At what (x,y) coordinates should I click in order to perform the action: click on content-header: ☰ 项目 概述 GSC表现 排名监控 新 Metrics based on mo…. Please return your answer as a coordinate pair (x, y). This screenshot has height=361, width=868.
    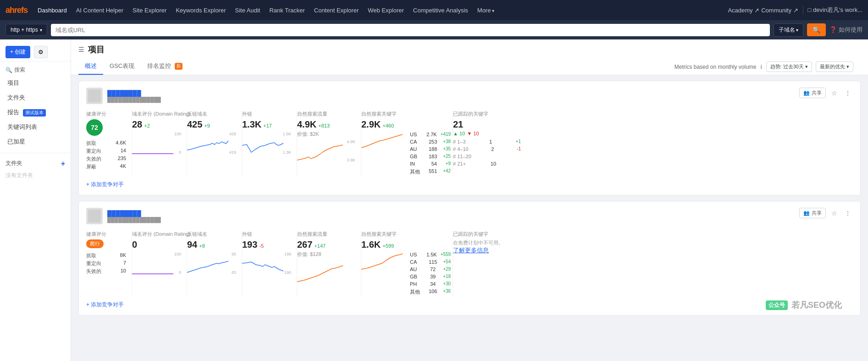
    Looking at the image, I should click on (470, 57).